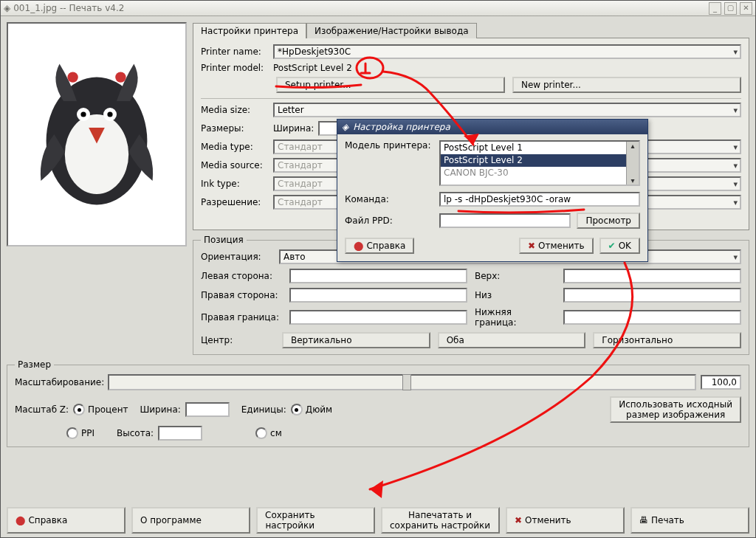 Image resolution: width=756 pixels, height=538 pixels. I want to click on maximize-button: ▢, so click(731, 9).